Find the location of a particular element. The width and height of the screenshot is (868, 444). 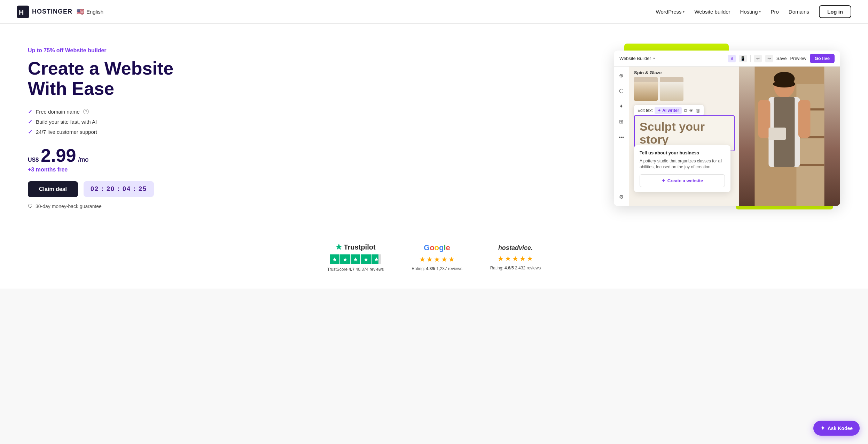

countdown-timer: 02 : 20 : 04 : 25 is located at coordinates (119, 189).